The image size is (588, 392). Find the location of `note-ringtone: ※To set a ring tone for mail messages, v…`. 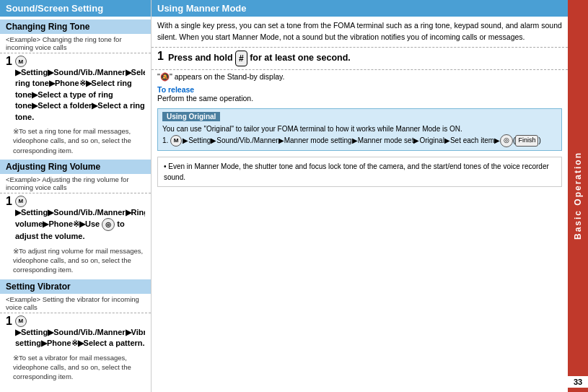

note-ringtone: ※To set a ring tone for mail messages, v… is located at coordinates (75, 141).